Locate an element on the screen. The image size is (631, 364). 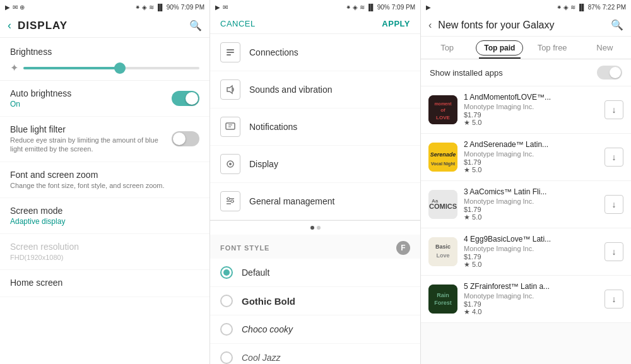
font-zoom-row: Font and screen zoom Change the font siz… is located at coordinates (105, 180).